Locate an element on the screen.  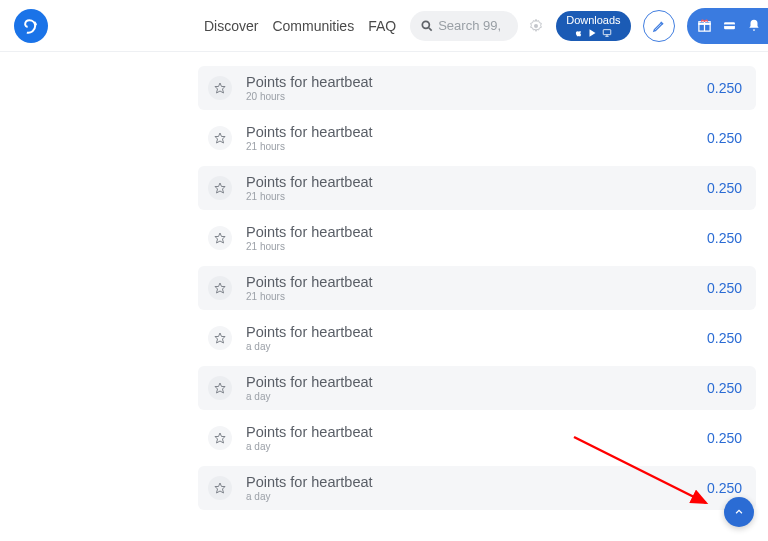
apple-icon is located at coordinates (578, 33).